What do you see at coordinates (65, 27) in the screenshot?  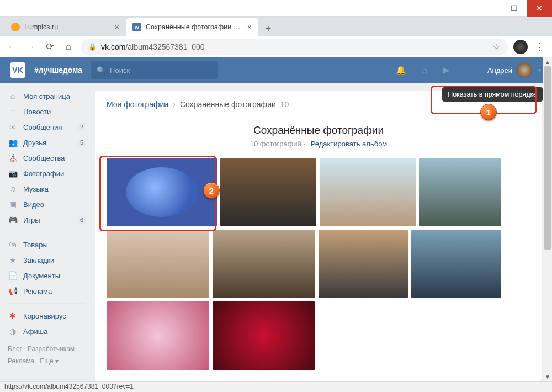 I see `tab-lumpics: Lumpics.ru ×` at bounding box center [65, 27].